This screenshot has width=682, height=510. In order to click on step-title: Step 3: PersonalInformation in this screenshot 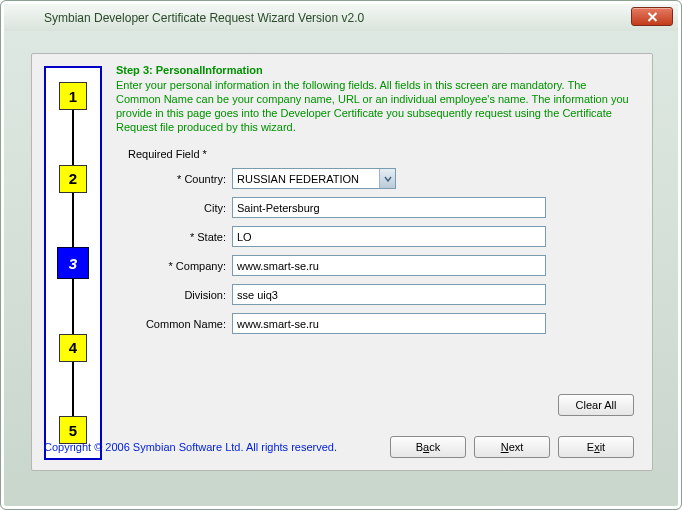, I will do `click(375, 70)`.